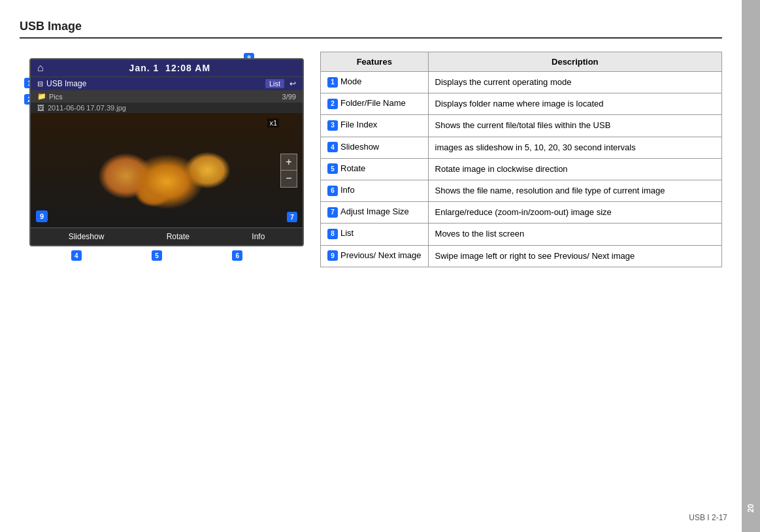 This screenshot has width=760, height=532. Describe the element at coordinates (373, 103) in the screenshot. I see `feature-label: Folder/File Name` at that location.